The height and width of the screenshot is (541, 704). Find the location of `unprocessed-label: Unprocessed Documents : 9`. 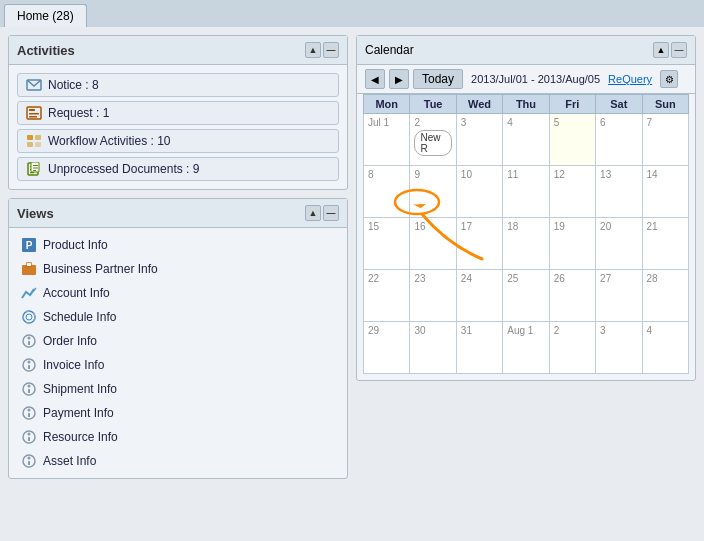

unprocessed-label: Unprocessed Documents : 9 is located at coordinates (124, 169).